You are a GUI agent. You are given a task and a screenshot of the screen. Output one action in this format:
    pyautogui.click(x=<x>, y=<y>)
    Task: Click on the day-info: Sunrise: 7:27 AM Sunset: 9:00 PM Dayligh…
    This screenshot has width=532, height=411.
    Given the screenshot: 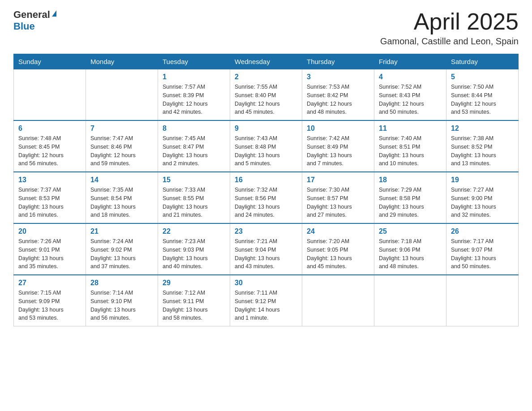 What is the action you would take?
    pyautogui.click(x=482, y=202)
    